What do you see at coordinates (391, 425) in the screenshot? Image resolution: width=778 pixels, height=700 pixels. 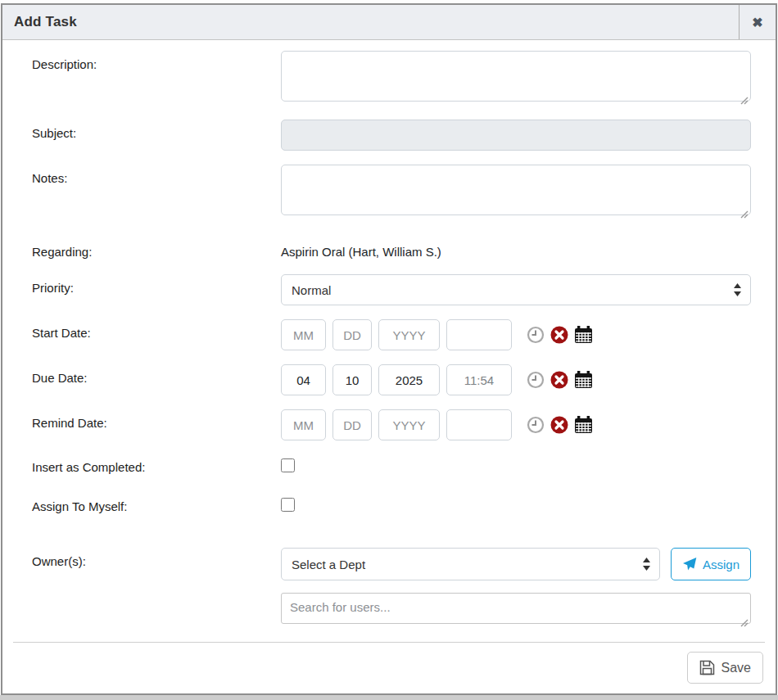 I see `remind-date-row: Remind Date:` at bounding box center [391, 425].